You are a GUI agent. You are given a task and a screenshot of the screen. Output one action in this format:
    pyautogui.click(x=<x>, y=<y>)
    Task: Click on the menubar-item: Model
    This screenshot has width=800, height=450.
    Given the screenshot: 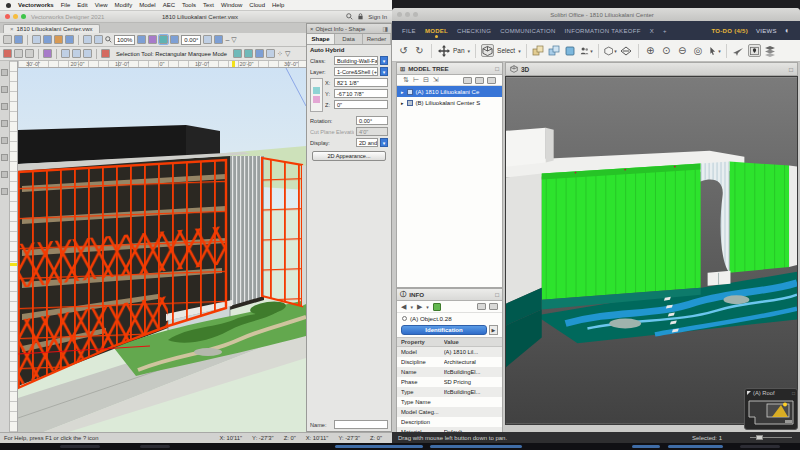 What is the action you would take?
    pyautogui.click(x=147, y=5)
    